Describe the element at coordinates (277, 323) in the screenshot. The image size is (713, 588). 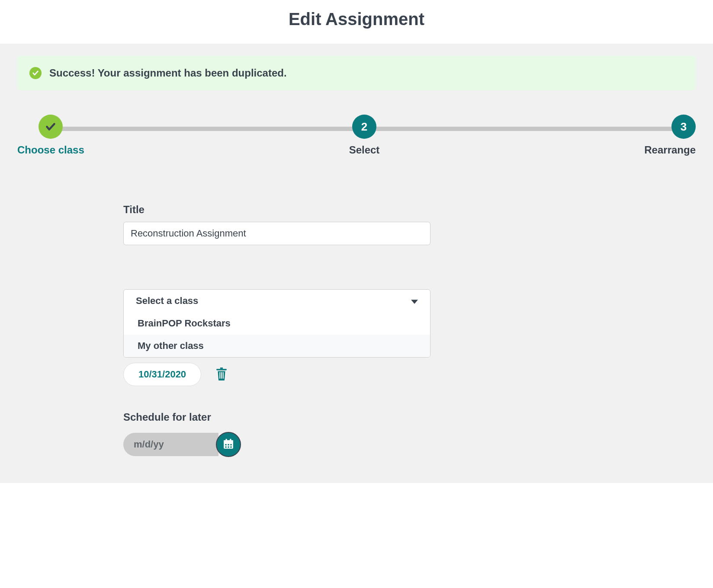
I see `class-option-0: BrainPOP Rockstars` at that location.